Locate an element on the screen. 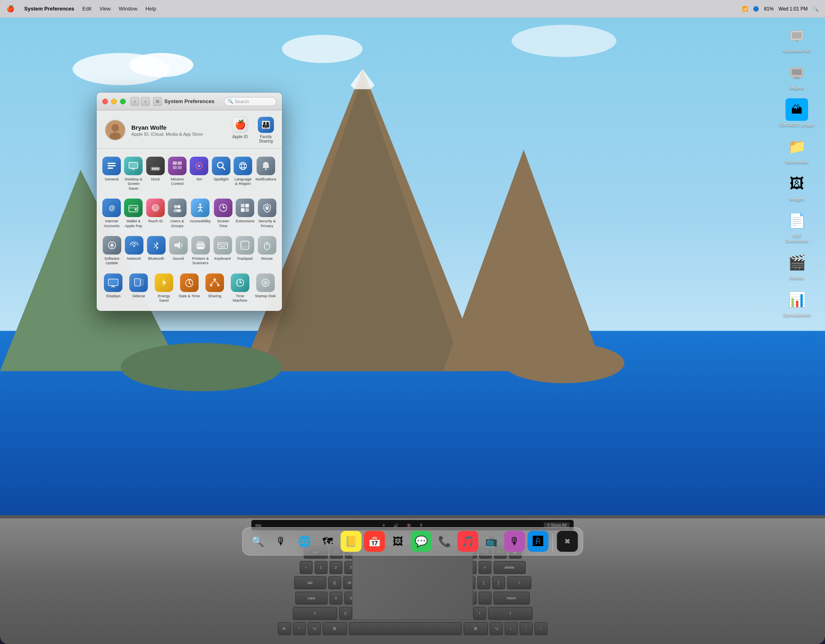 Image resolution: width=825 pixels, height=644 pixels. dock-messages: 💬 is located at coordinates (421, 541).